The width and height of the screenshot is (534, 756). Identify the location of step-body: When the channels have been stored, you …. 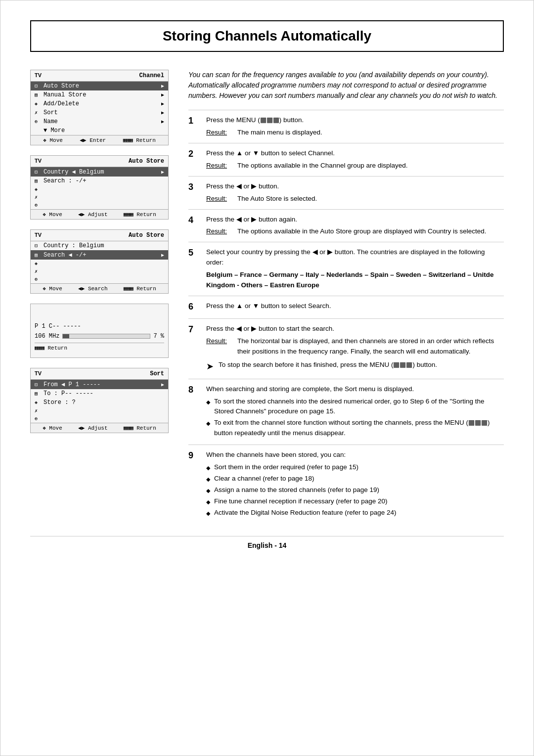
(355, 485).